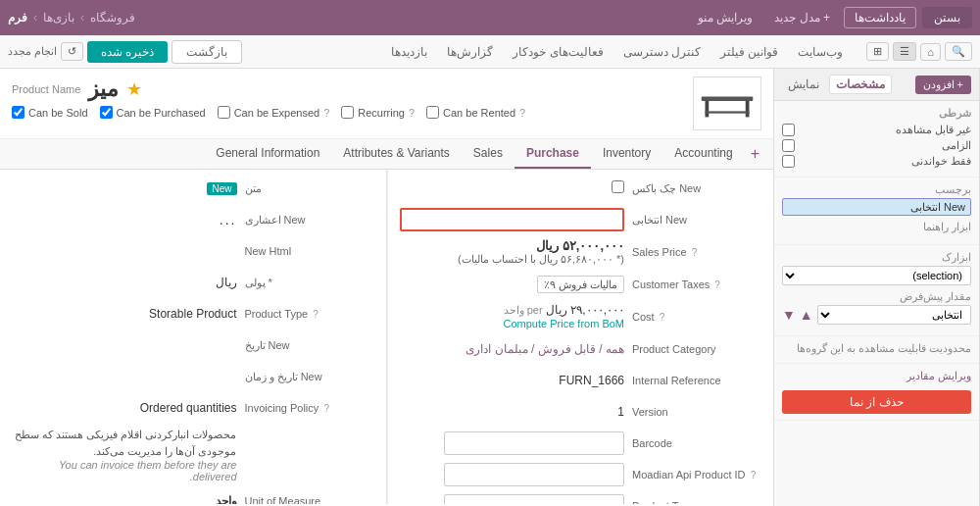  What do you see at coordinates (268, 154) in the screenshot?
I see `tab-general-info: General Information` at bounding box center [268, 154].